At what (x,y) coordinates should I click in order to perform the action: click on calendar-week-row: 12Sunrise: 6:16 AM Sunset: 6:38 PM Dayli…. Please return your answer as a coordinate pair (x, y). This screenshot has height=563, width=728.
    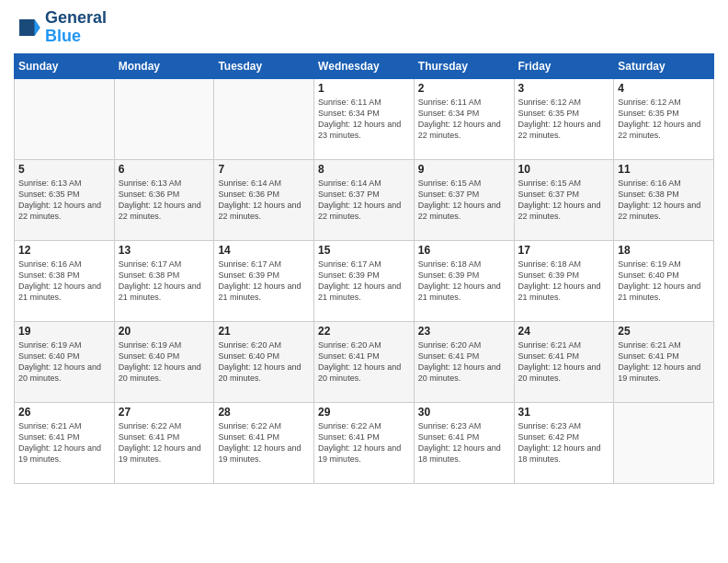
    Looking at the image, I should click on (364, 281).